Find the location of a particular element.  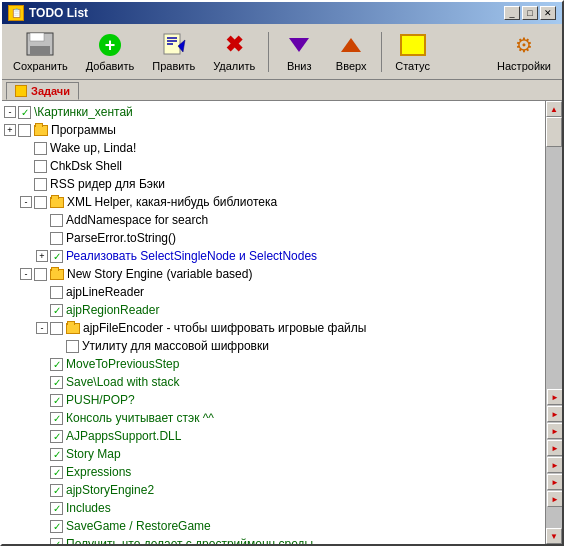

tree-item-text: AddNamespace for search is located at coordinates (137, 220).